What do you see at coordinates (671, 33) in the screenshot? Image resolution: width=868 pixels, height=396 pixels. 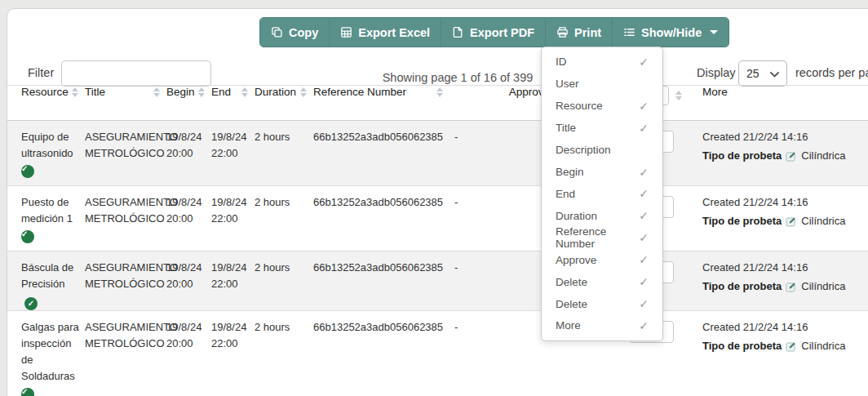 I see `show-hide-button: Show/Hide` at bounding box center [671, 33].